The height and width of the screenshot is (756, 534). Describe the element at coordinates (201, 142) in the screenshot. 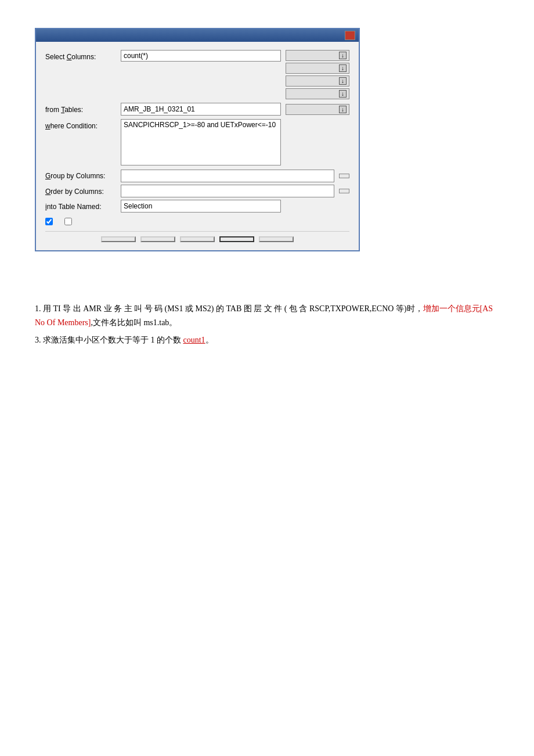

I see `where-condition-textarea: SANCPICHRSCP_1>=-80 and UETxPower<=-10` at that location.